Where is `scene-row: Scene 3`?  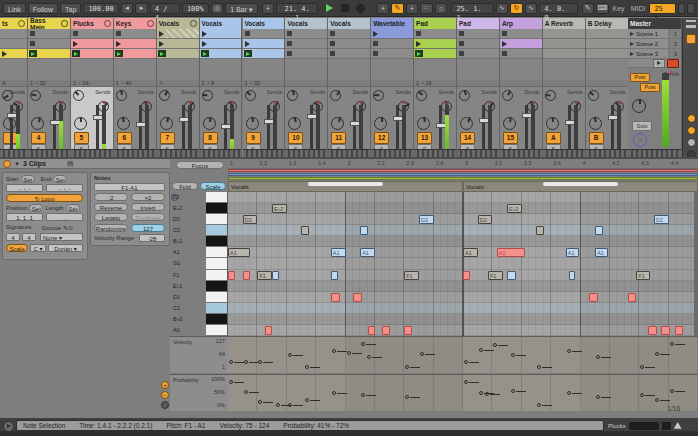
scene-row: Scene 3 is located at coordinates (648, 54).